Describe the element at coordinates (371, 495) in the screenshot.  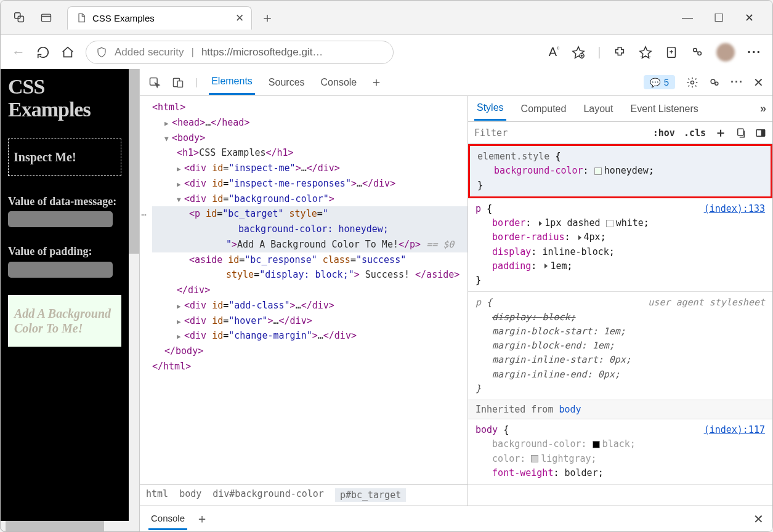
I see `crumb-p: p#bc_target` at that location.